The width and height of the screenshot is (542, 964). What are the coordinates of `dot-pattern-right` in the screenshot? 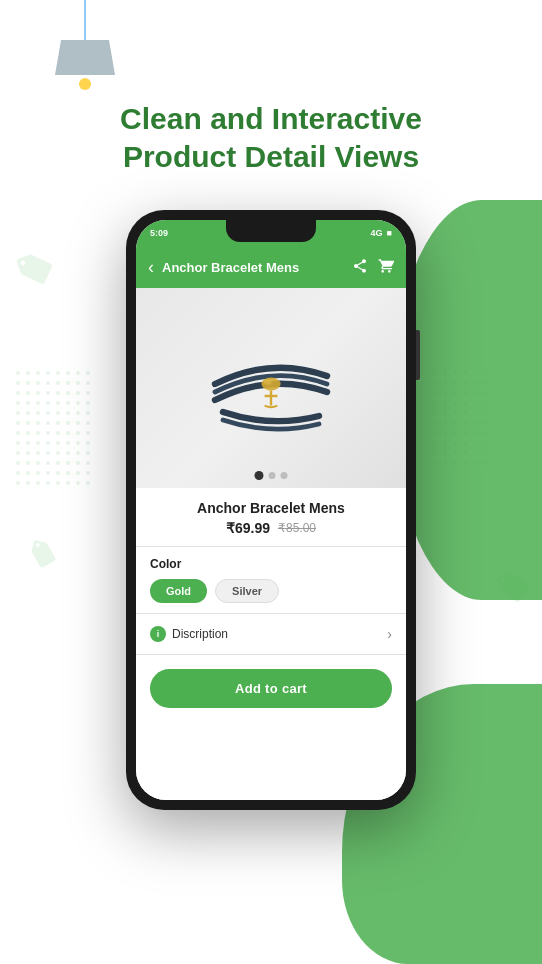 It's located at (462, 422).